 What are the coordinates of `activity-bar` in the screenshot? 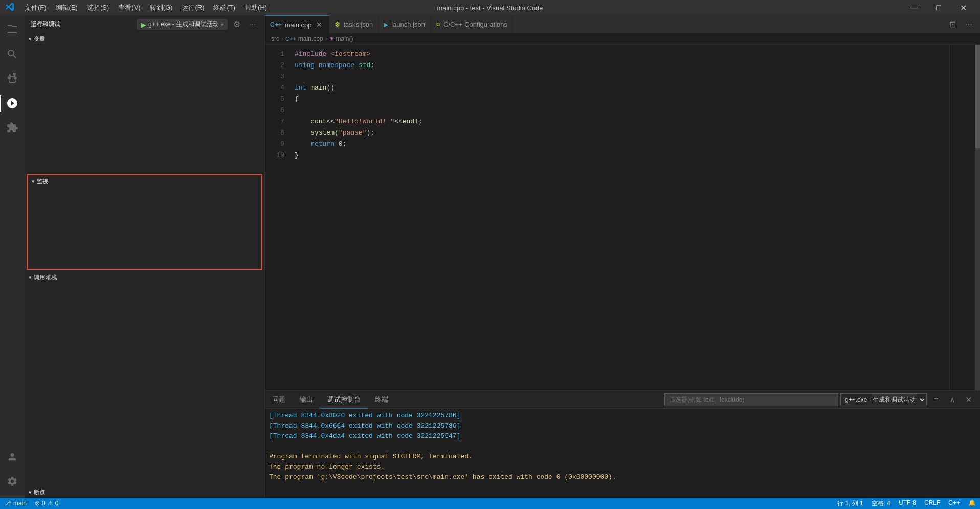 It's located at (12, 257).